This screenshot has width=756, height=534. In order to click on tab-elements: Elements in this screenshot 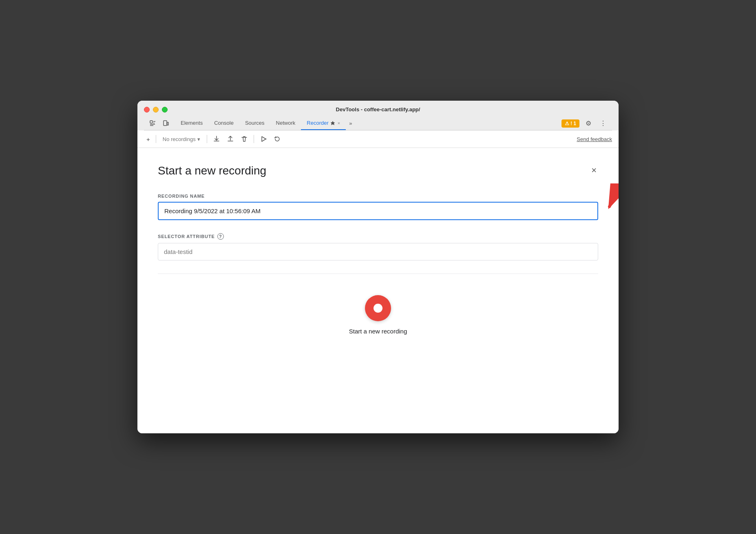, I will do `click(192, 123)`.